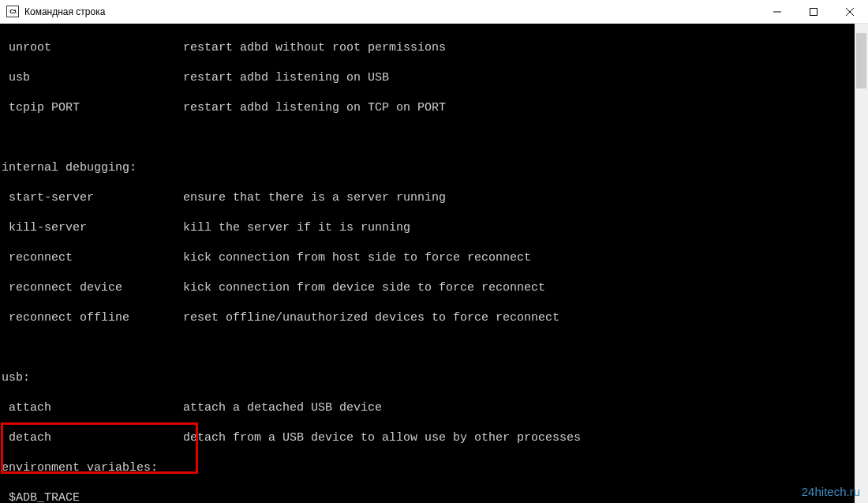  What do you see at coordinates (92, 437) in the screenshot?
I see `cmd-name: detach` at bounding box center [92, 437].